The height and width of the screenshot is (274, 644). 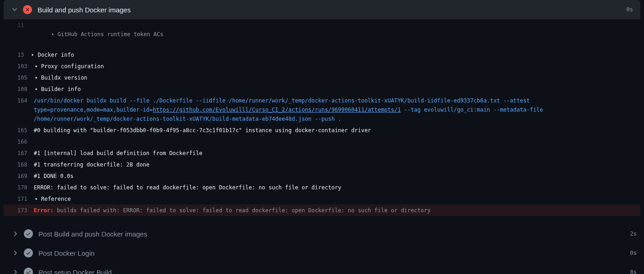 I want to click on log-fold-line: 108 Builder info, so click(x=322, y=89).